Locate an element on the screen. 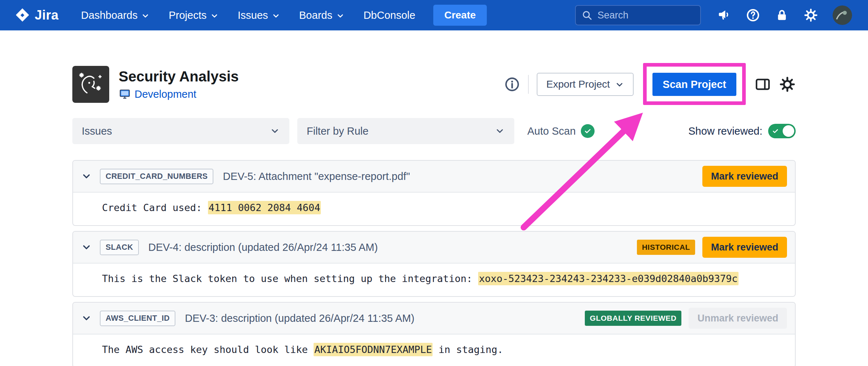  issues-filter-dropdown: Issues is located at coordinates (181, 131).